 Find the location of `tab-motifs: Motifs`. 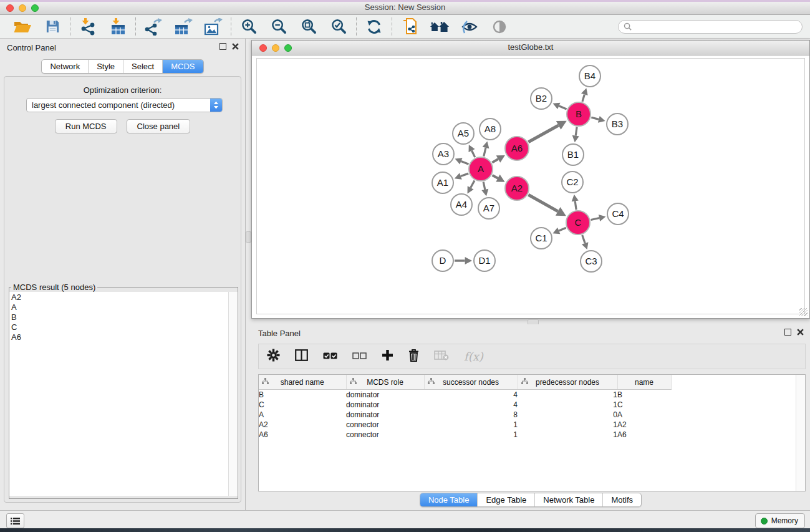

tab-motifs: Motifs is located at coordinates (622, 500).